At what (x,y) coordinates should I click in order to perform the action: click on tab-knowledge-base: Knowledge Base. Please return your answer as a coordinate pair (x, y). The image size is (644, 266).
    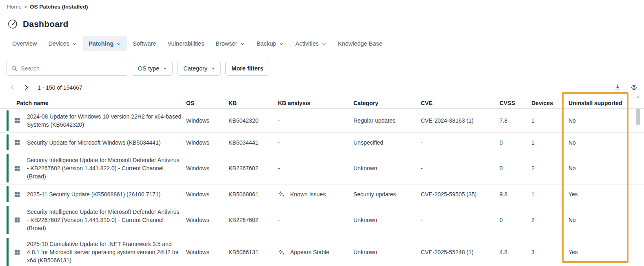
    Looking at the image, I should click on (360, 43).